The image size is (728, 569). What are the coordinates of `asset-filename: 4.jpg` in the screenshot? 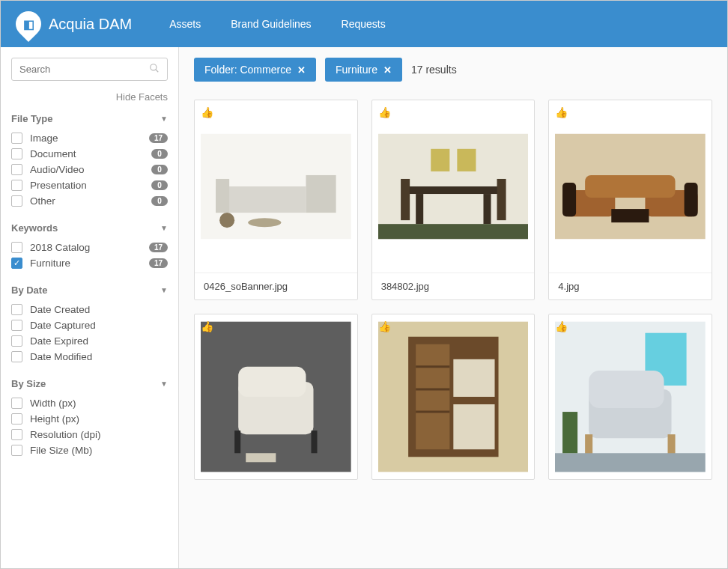 It's located at (631, 286).